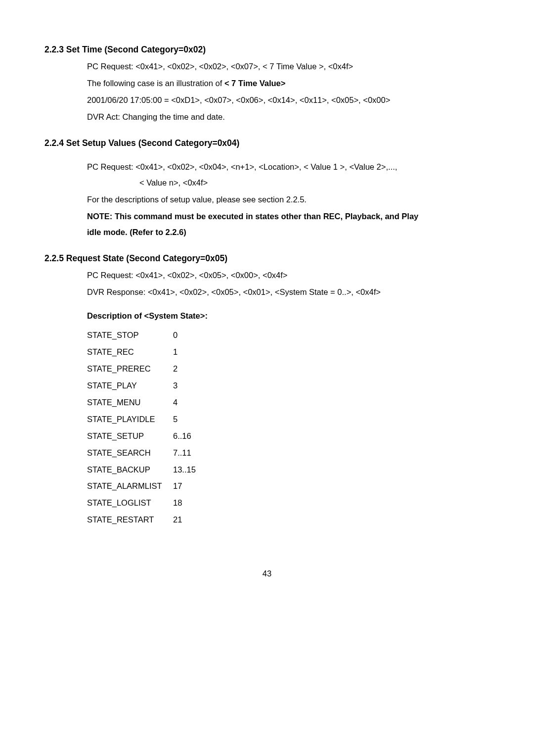 The image size is (534, 756). Describe the element at coordinates (141, 369) in the screenshot. I see `state-row: STATE_PREREC 2` at that location.